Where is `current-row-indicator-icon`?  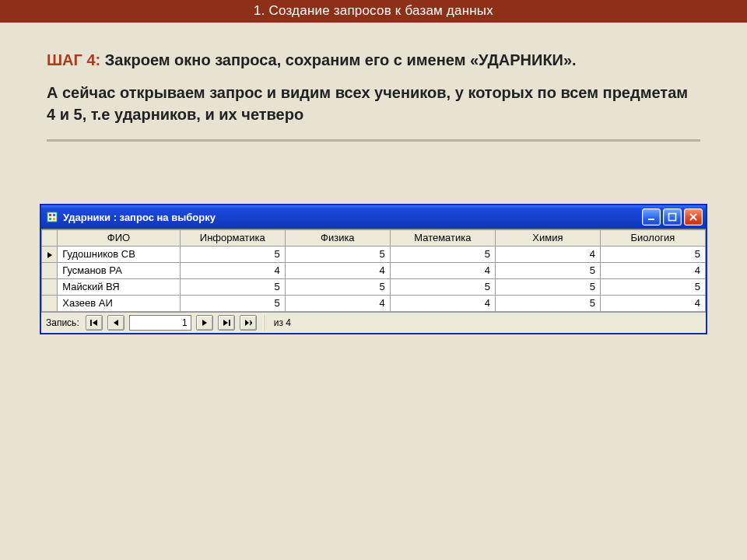 current-row-indicator-icon is located at coordinates (50, 255).